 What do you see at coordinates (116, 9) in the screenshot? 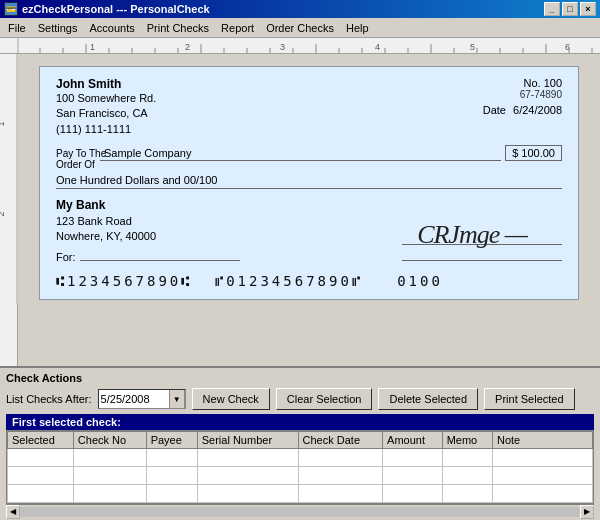
I see `title-text: ezCheckPersonal --- PersonalCheck` at bounding box center [116, 9].